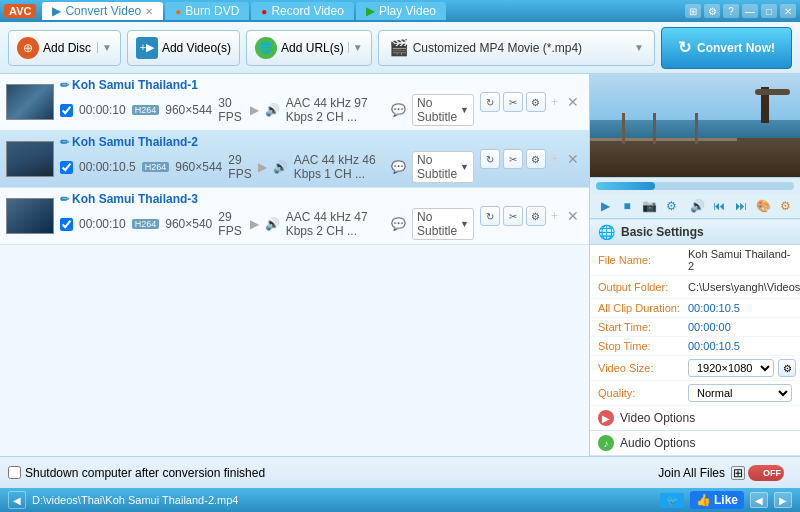 The width and height of the screenshot is (800, 512). I want to click on subtitle-arrow-3: ▼, so click(464, 224).